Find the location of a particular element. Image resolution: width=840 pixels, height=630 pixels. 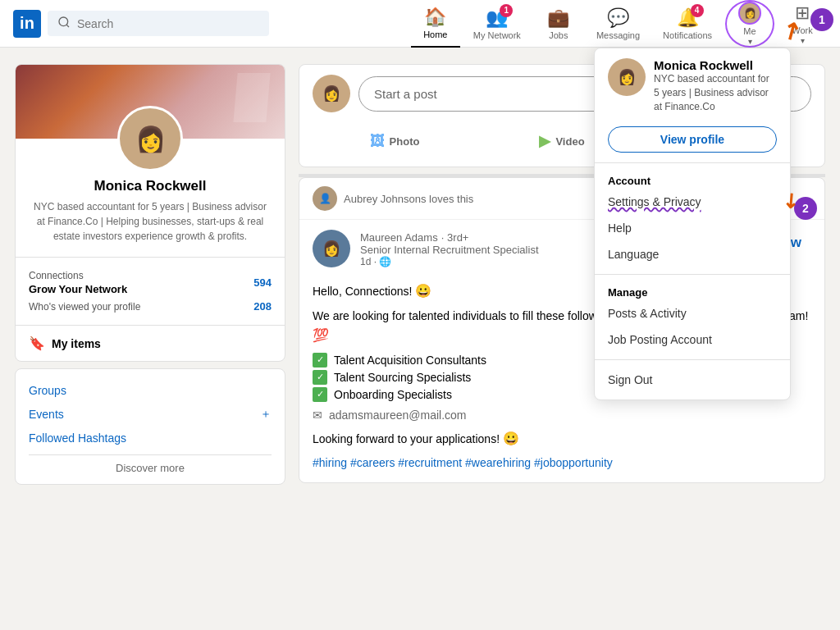

main-nav: 🏠 Home 👥 1 My Network 💼 Jobs 💬 Messaging… is located at coordinates (619, 24).